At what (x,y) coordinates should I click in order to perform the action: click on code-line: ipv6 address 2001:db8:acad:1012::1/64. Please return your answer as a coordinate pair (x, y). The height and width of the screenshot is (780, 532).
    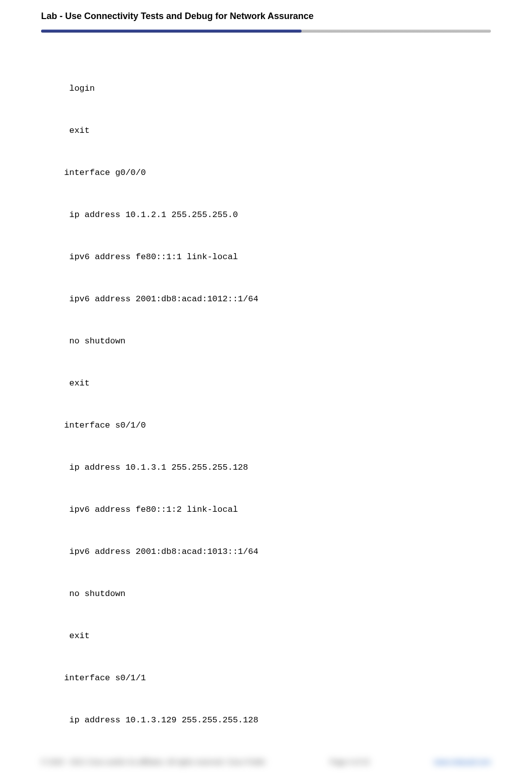
    Looking at the image, I should click on (298, 299).